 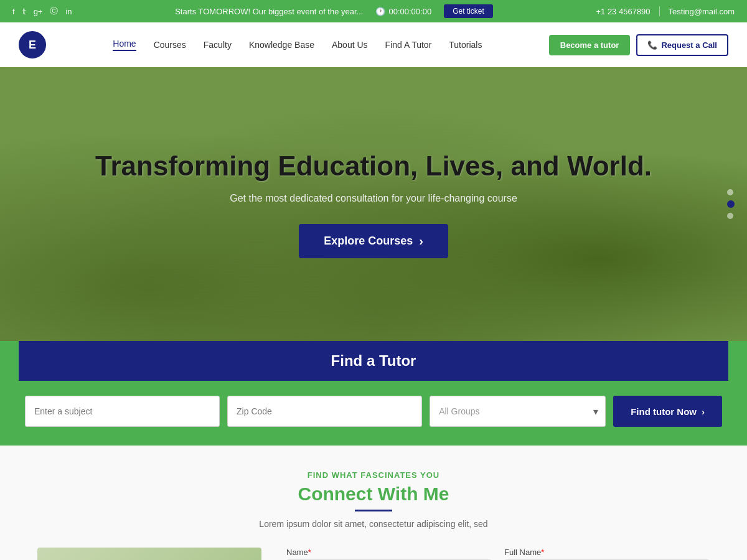 I want to click on clock-icon: 🕐, so click(x=380, y=11).